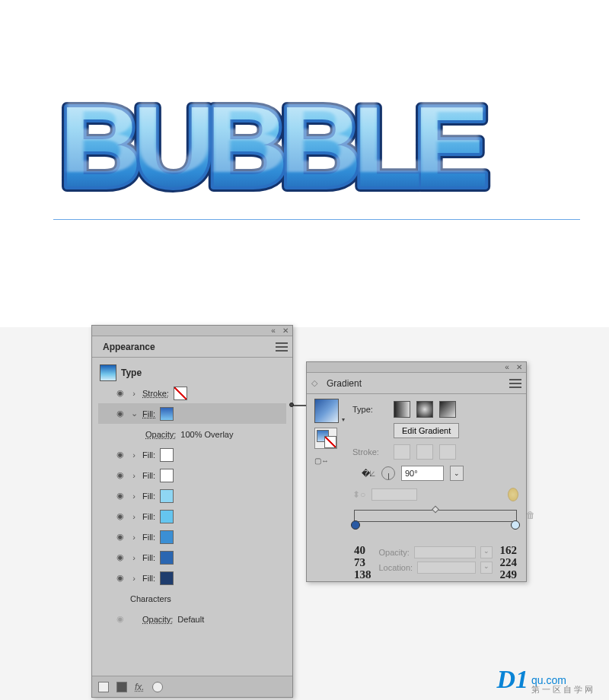  What do you see at coordinates (426, 431) in the screenshot?
I see `edit-gradient-button: Edit Gradient` at bounding box center [426, 431].